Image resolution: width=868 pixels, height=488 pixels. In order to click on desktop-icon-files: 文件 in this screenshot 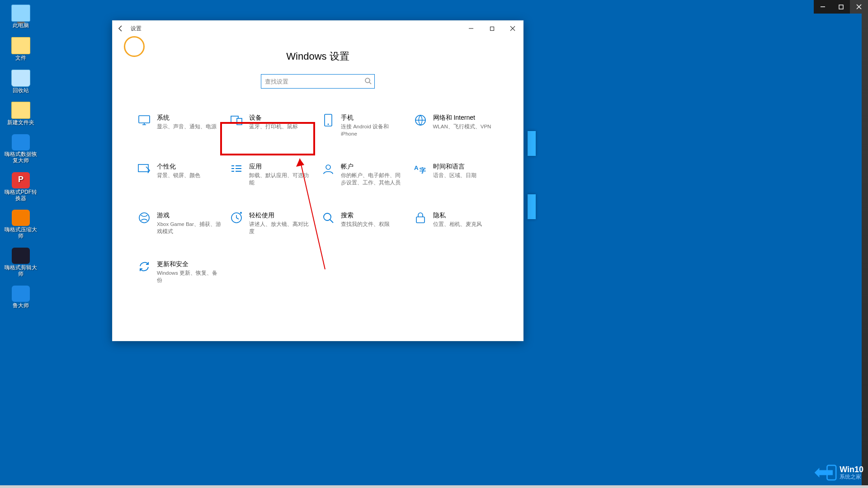, I will do `click(21, 49)`.